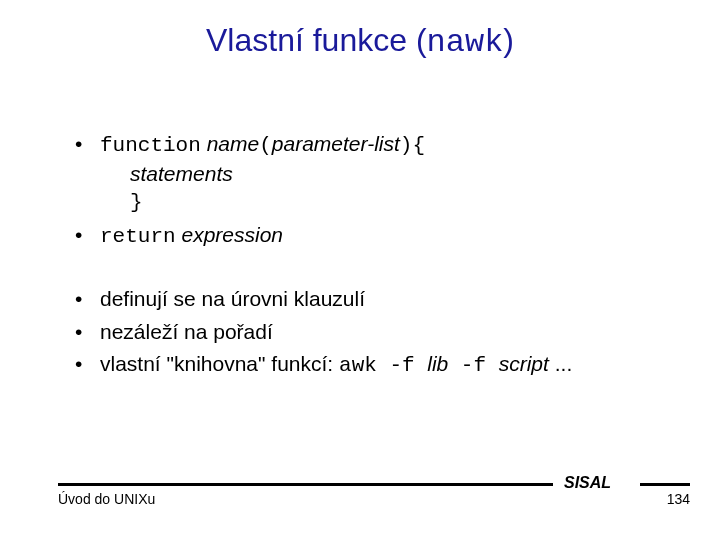 Image resolution: width=720 pixels, height=540 pixels. Describe the element at coordinates (524, 364) in the screenshot. I see `arg-script: script` at that location.